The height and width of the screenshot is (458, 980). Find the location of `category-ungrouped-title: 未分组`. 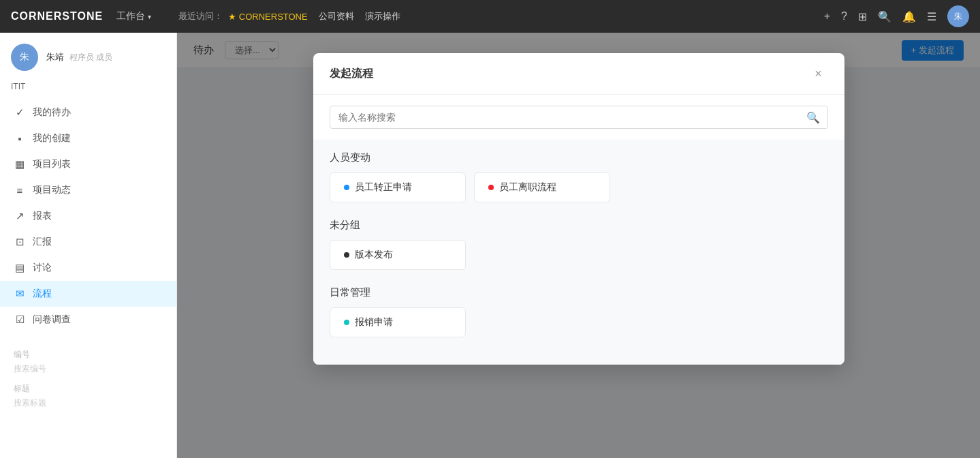

category-ungrouped-title: 未分组 is located at coordinates (579, 225).